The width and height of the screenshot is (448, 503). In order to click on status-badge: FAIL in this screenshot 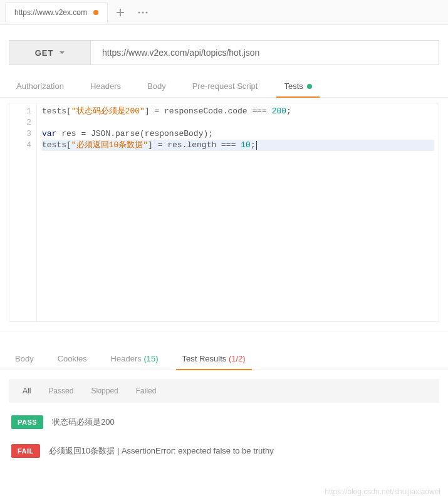, I will do `click(26, 451)`.